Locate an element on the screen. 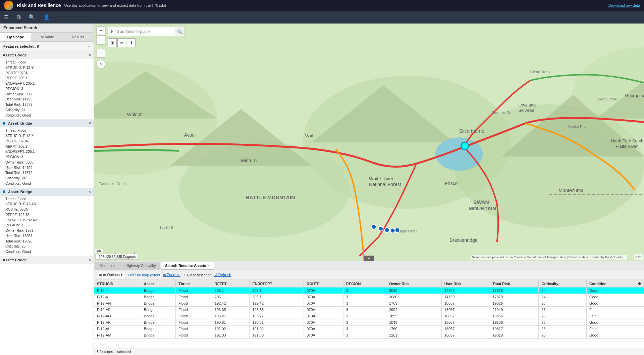  svg-text: Montezuma is located at coordinates (571, 190).